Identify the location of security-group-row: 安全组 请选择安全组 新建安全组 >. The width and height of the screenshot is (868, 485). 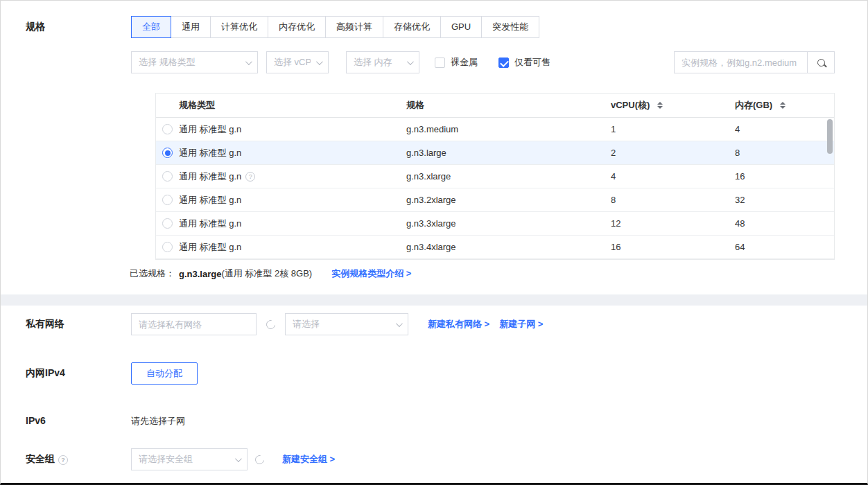
(434, 459).